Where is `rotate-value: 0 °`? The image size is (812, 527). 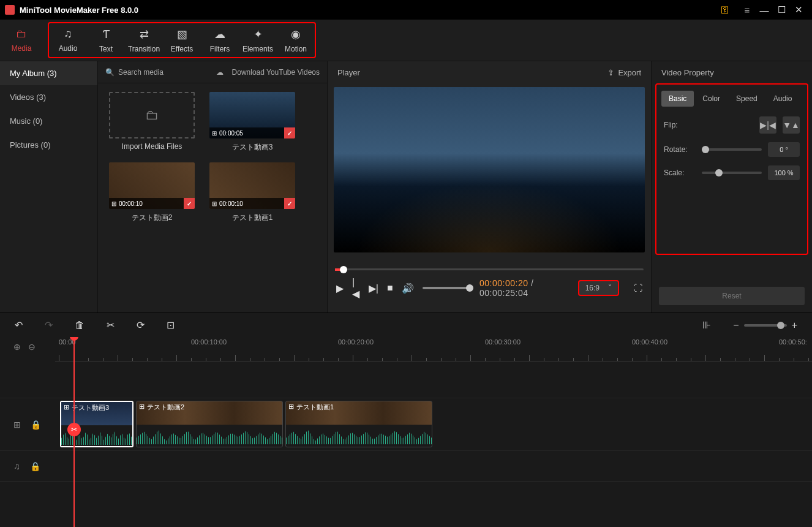
rotate-value: 0 ° is located at coordinates (784, 150).